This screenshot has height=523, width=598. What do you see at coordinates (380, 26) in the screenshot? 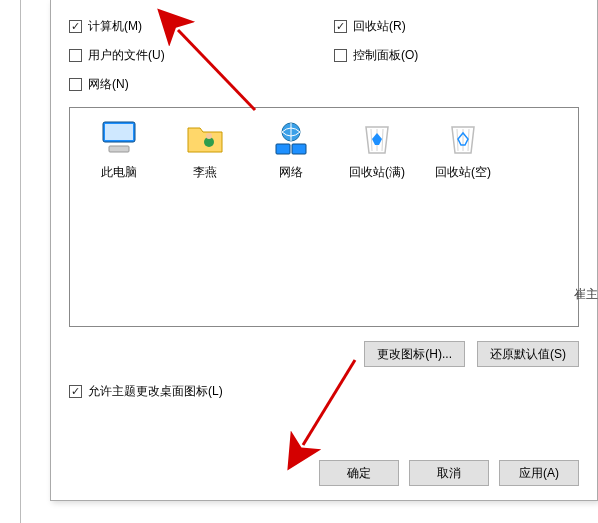
I see `checkbox-label: 回收站(R)` at bounding box center [380, 26].